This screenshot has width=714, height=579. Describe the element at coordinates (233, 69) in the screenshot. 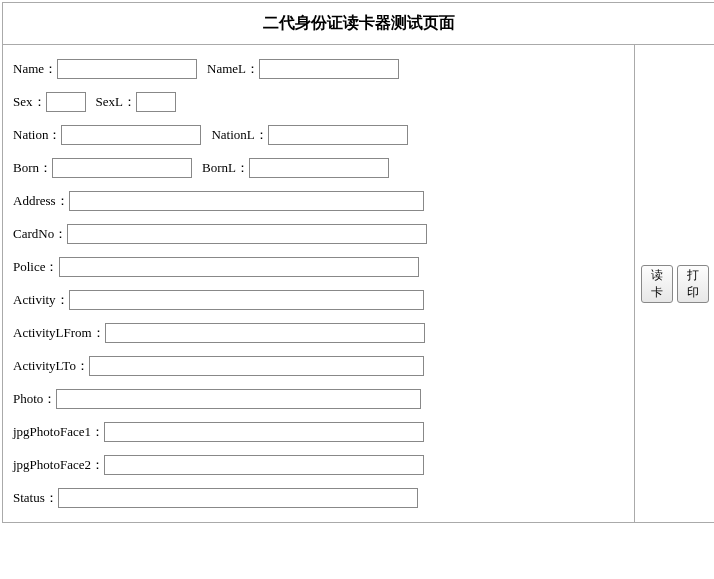

I see `label-nameL: NameL：` at that location.